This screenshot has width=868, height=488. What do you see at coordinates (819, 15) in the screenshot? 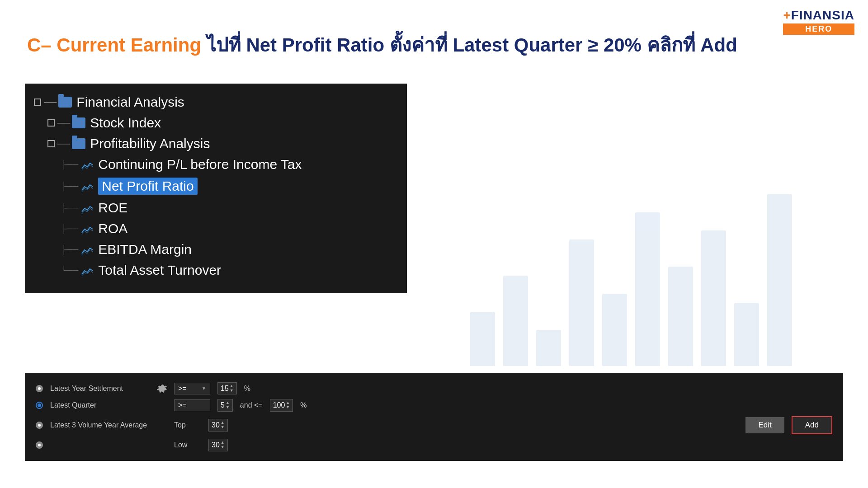
I see `logo-name: +FINANSIA` at bounding box center [819, 15].